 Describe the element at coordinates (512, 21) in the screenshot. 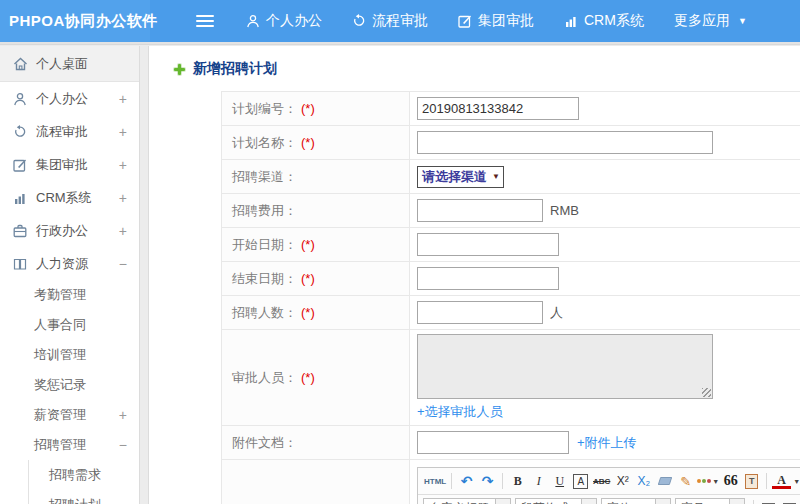

I see `top-menu: 个人办公 流程审批 集团审批 CRM系统 更多应用` at that location.